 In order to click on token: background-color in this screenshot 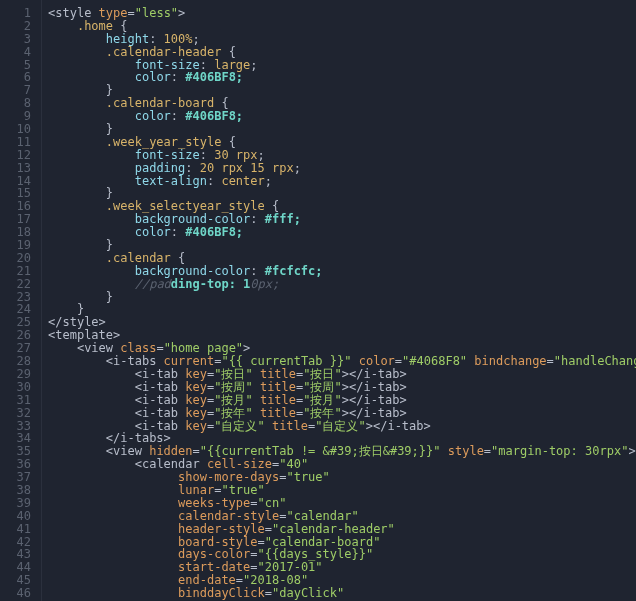, I will do `click(193, 219)`.